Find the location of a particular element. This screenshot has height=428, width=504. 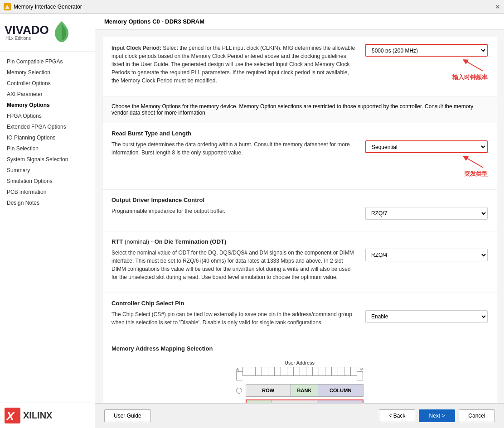

user-address-label: User Address is located at coordinates (300, 363).